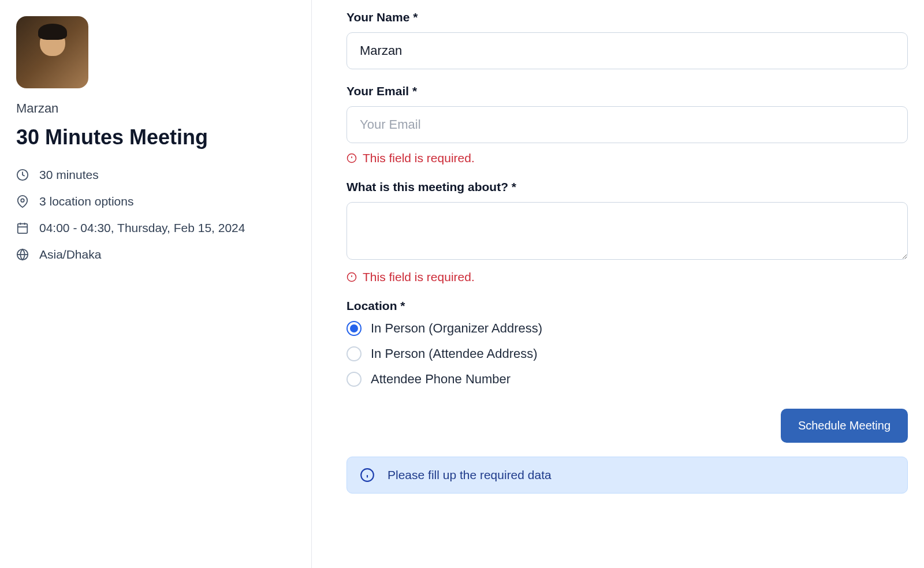  I want to click on timezone-text: Asia/Dhaka, so click(70, 255).